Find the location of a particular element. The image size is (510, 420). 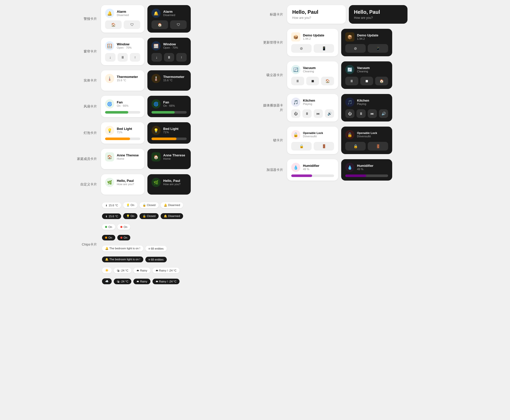

update-btn-skip-light: ⊘ is located at coordinates (301, 48).